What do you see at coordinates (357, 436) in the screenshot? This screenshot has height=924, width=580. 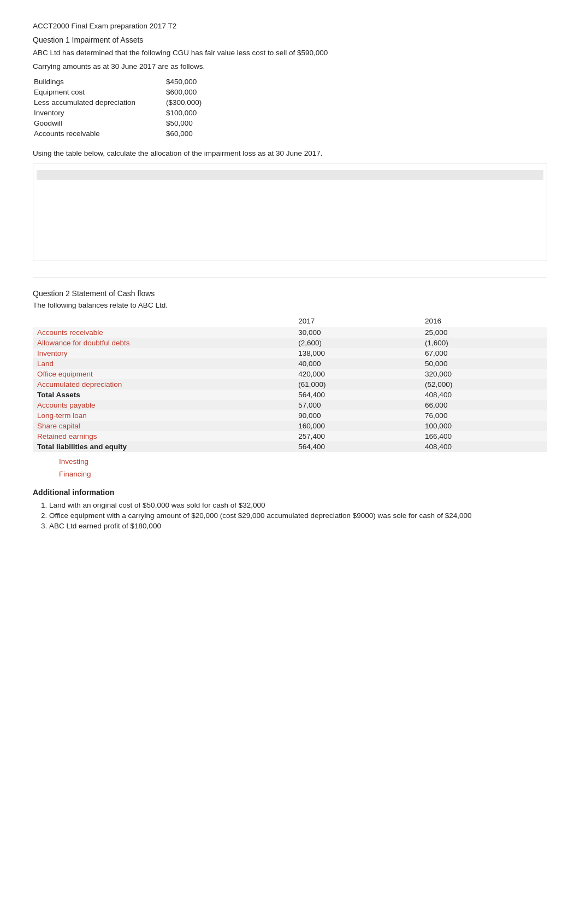 I see `balance-2017: 257,400` at bounding box center [357, 436].